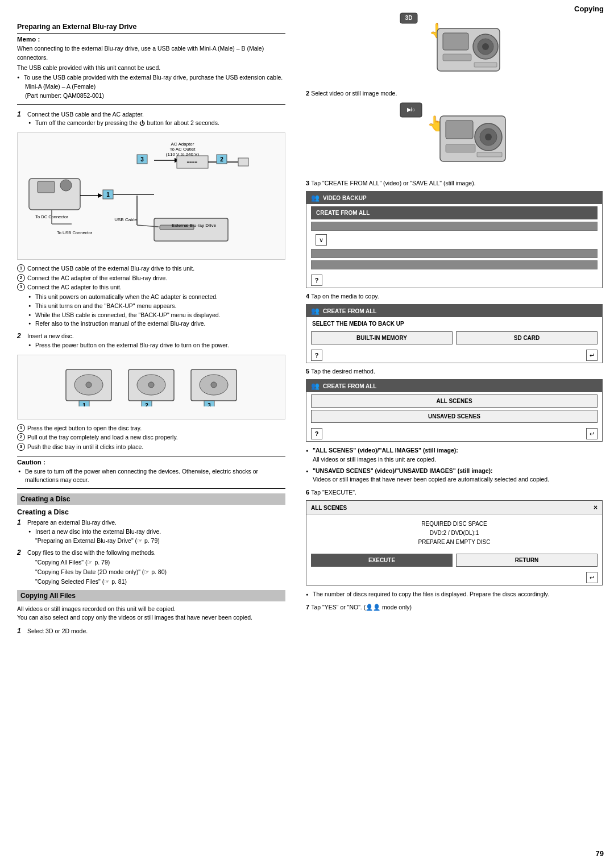 This screenshot has width=614, height=868. Describe the element at coordinates (334, 492) in the screenshot. I see `right-step6-text: Tap "EXECUTE".` at that location.